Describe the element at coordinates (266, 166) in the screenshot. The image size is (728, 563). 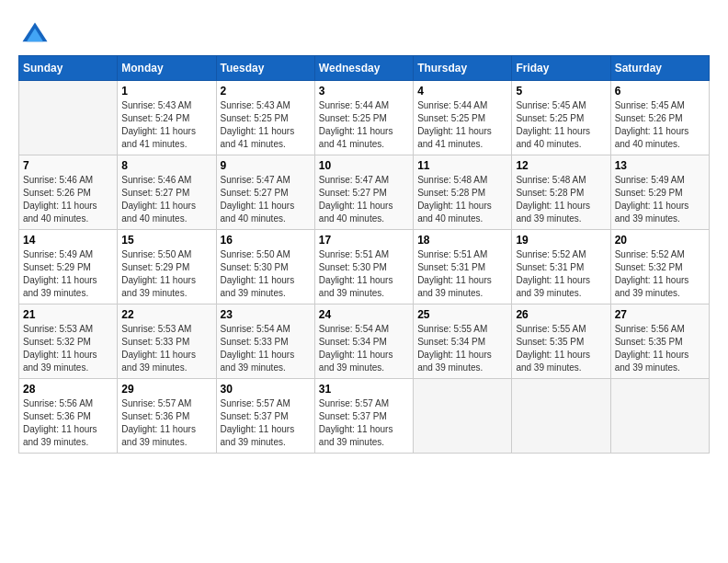
I see `day-number: 9` at that location.